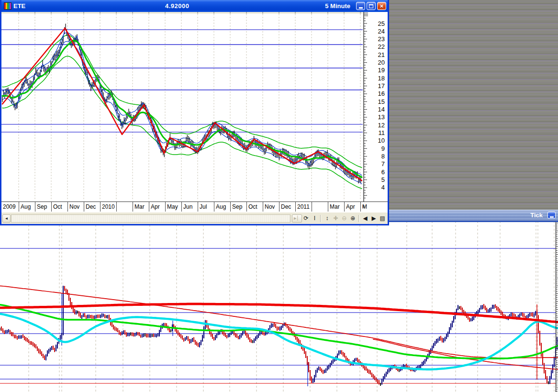  What do you see at coordinates (206, 207) in the screenshot?
I see `time-axis-label: Jul` at bounding box center [206, 207].